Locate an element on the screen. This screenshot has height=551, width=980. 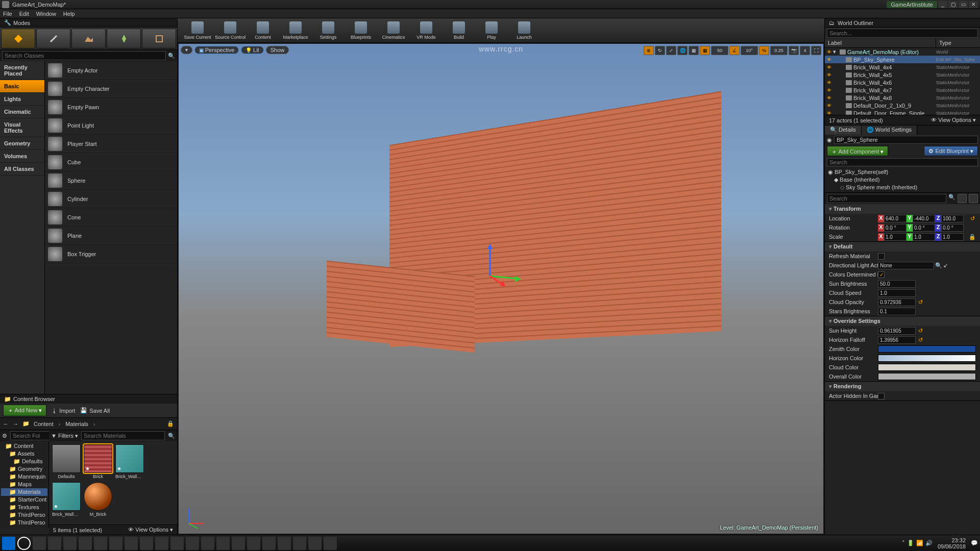
rendering-header: Rendering is located at coordinates (902, 387).